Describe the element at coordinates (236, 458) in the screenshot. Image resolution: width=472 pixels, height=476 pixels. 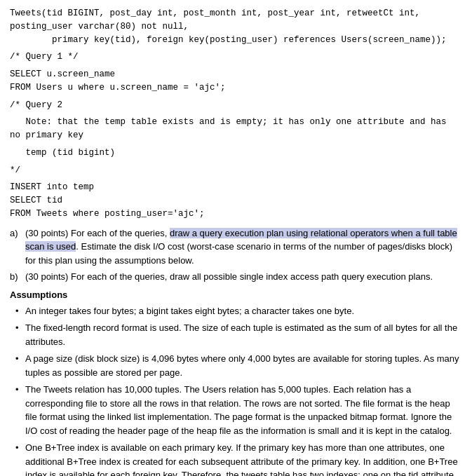
I see `assumption-item: •One B+Tree index is available on each p…` at that location.